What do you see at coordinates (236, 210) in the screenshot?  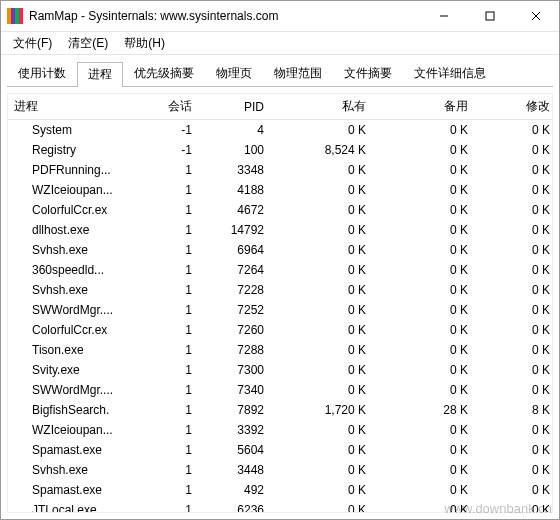 I see `cell-pid: 4672` at bounding box center [236, 210].